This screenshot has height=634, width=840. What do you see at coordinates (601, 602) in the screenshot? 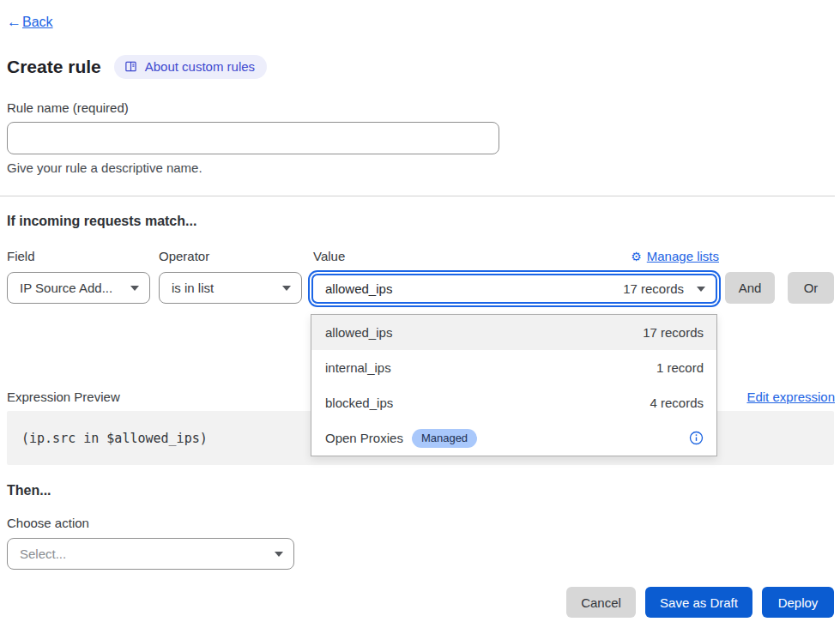
I see `cancel-button: Cancel` at bounding box center [601, 602].